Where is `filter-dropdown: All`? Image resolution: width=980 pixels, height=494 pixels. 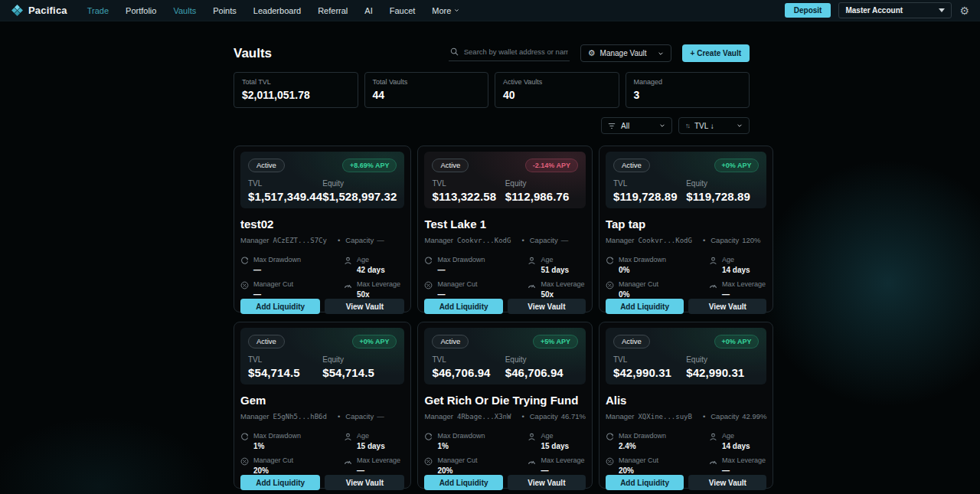
filter-dropdown: All is located at coordinates (637, 126).